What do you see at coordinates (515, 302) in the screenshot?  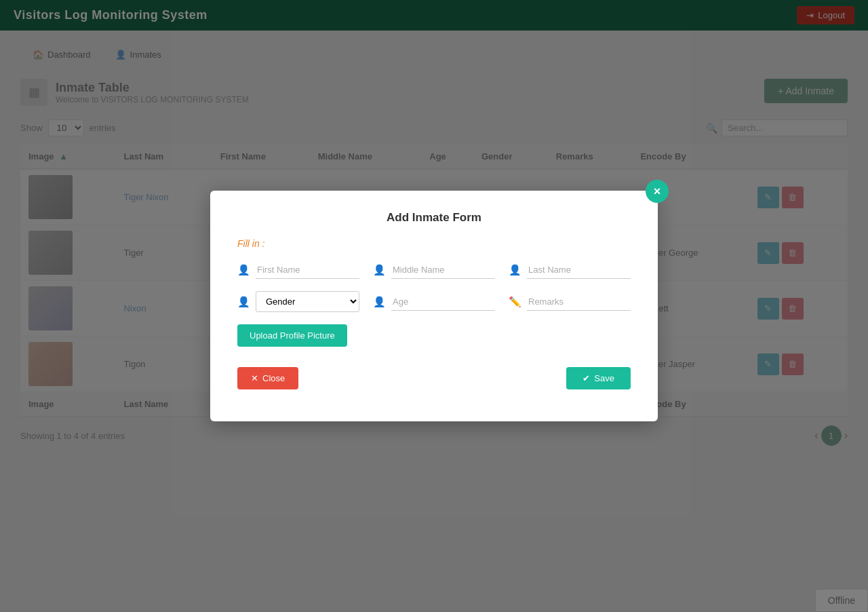 I see `remarks-icon: ✏️` at bounding box center [515, 302].